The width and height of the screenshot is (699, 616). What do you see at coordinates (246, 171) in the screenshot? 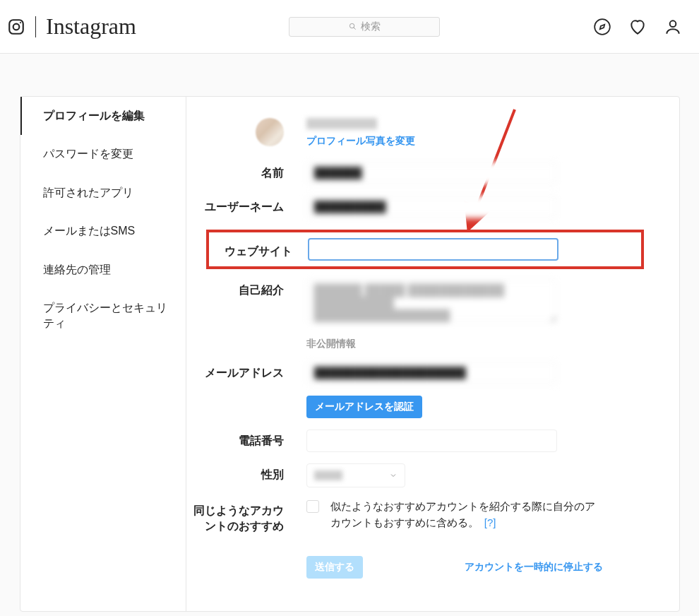
I see `label-name: 名前` at bounding box center [246, 171].